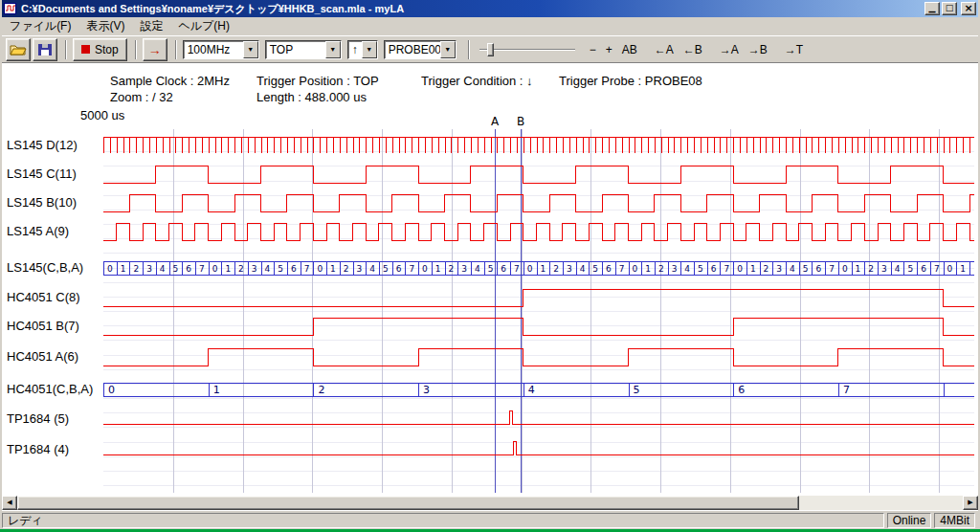 This screenshot has width=980, height=532. I want to click on maximize-button: □, so click(949, 9).